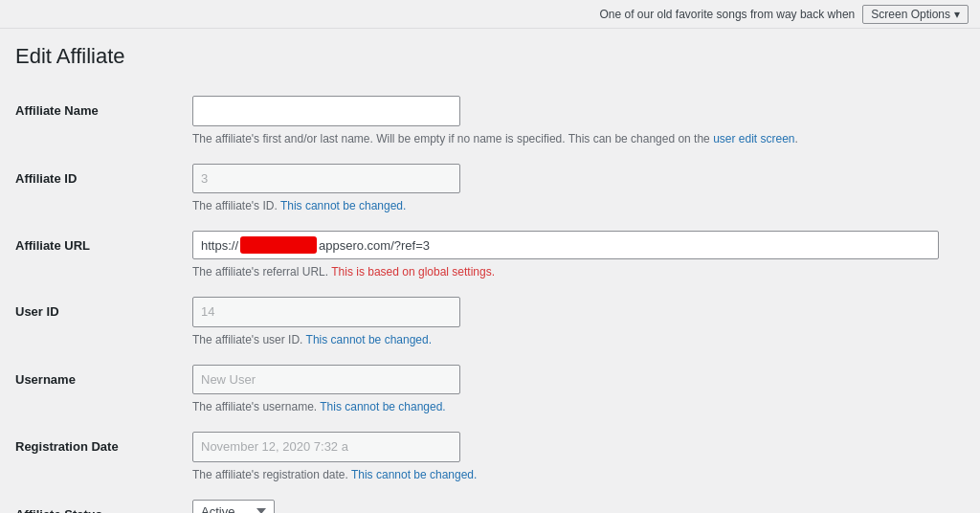  What do you see at coordinates (326, 380) in the screenshot?
I see `username-input` at bounding box center [326, 380].